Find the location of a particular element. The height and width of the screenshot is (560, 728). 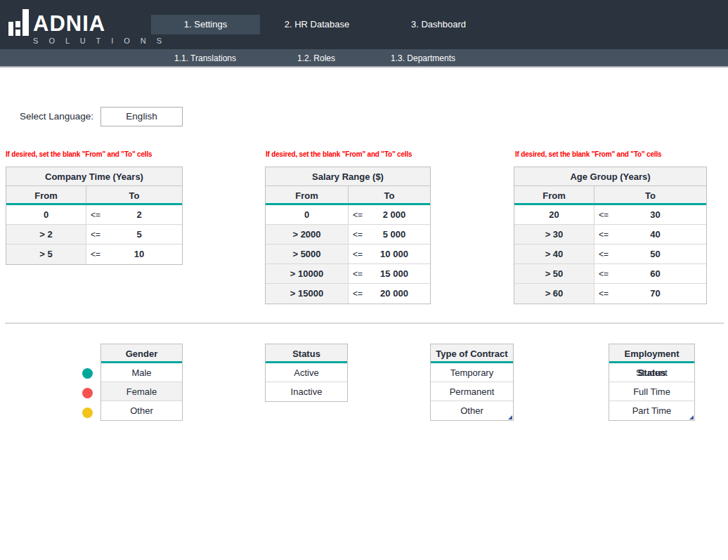

brand-name: ADNIA is located at coordinates (69, 24).